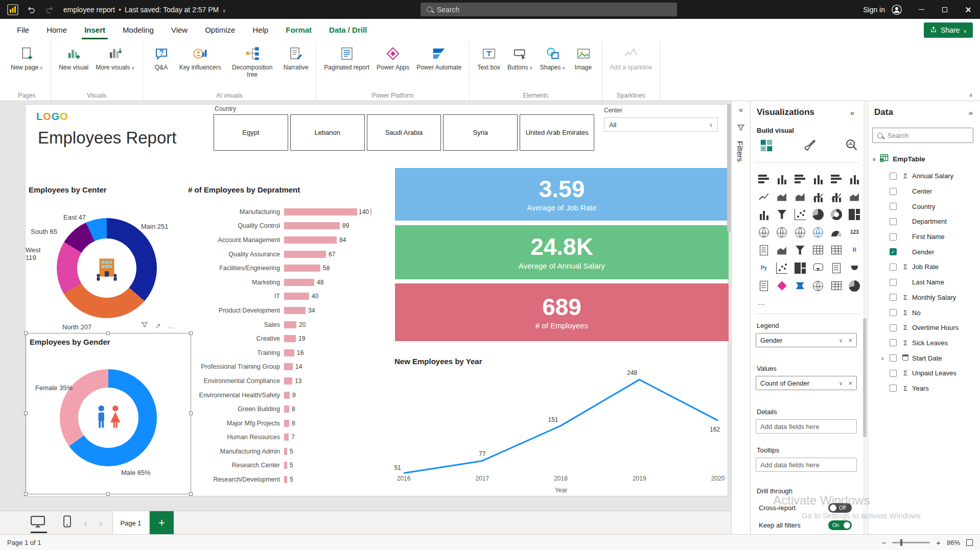 The image size is (980, 550). Describe the element at coordinates (899, 159) in the screenshot. I see `table-node: EmpTable` at that location.